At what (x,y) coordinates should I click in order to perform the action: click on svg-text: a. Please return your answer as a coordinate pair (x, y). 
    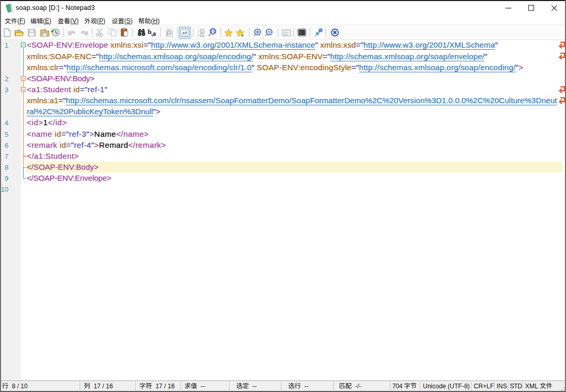
    Looking at the image, I should click on (154, 34).